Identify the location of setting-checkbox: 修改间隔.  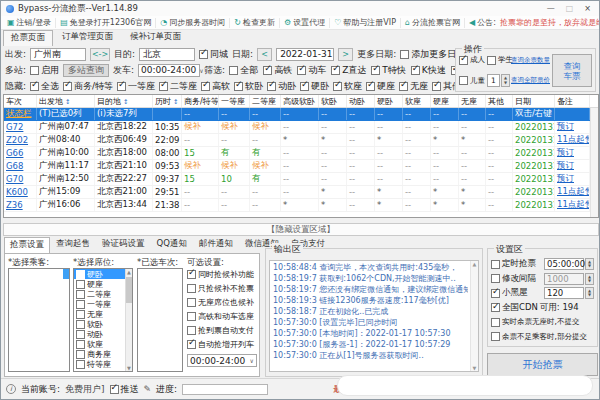
(514, 279).